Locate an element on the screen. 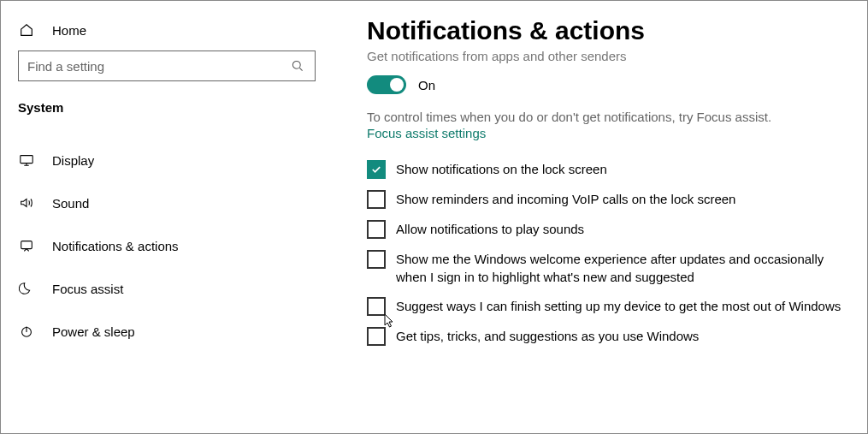  category-header: System is located at coordinates (159, 120).